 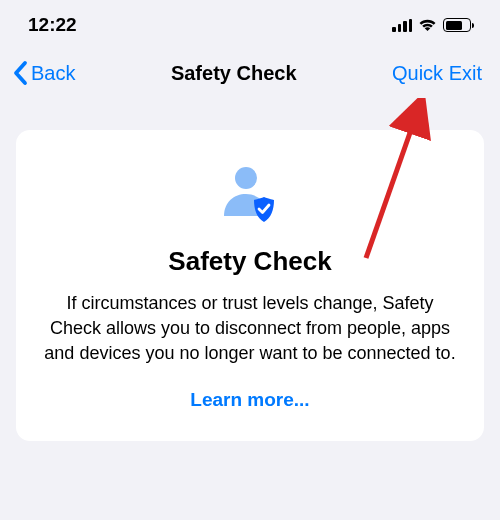 What do you see at coordinates (428, 25) in the screenshot?
I see `wifi-icon` at bounding box center [428, 25].